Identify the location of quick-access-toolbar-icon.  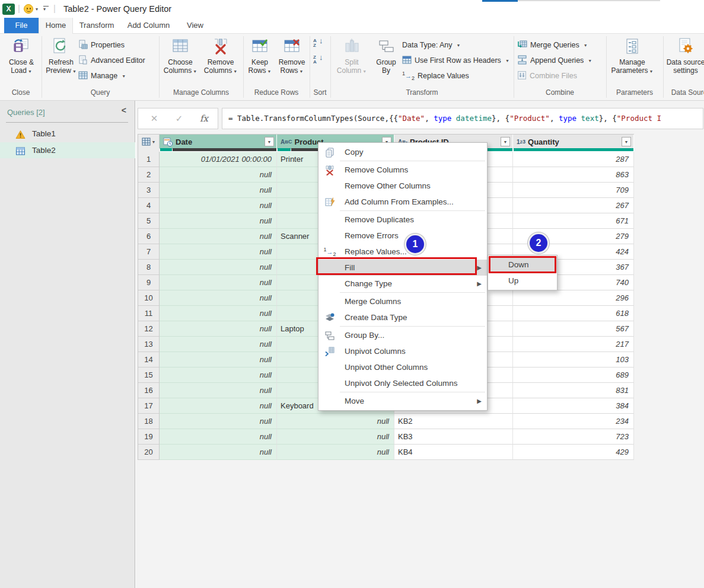
(46, 9).